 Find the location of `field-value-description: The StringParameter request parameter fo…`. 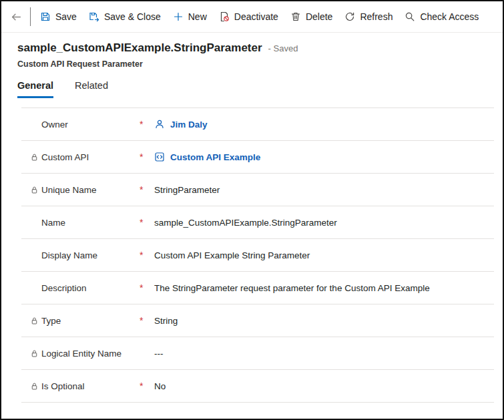

field-value-description: The StringParameter request parameter fo… is located at coordinates (292, 288).